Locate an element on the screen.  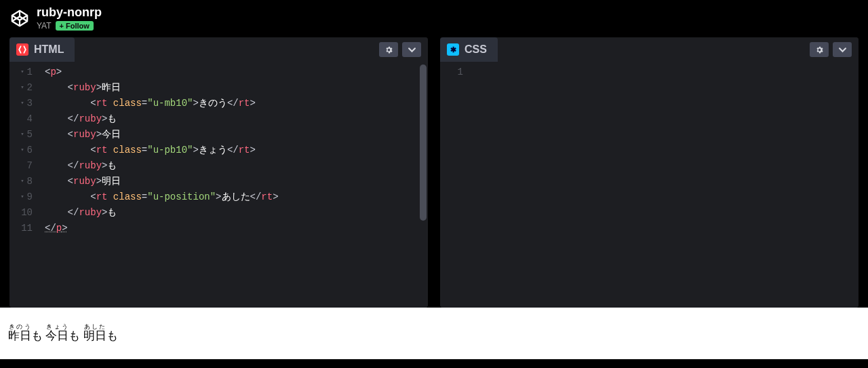
html-lang-icon is located at coordinates (22, 50).